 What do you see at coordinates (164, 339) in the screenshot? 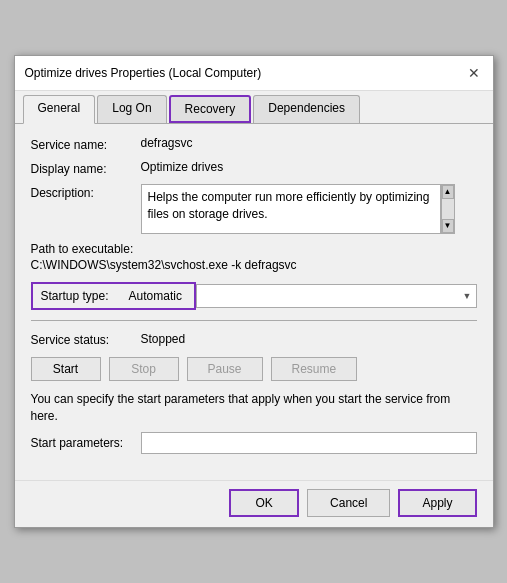
I see `service-status-value: Stopped` at bounding box center [164, 339].